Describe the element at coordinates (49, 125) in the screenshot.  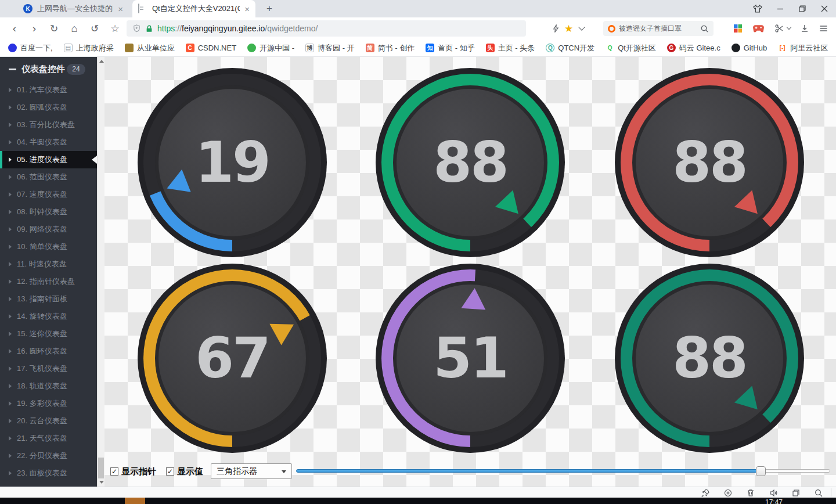
I see `sidebar-item-03: 03. 百分比仪表盘` at that location.